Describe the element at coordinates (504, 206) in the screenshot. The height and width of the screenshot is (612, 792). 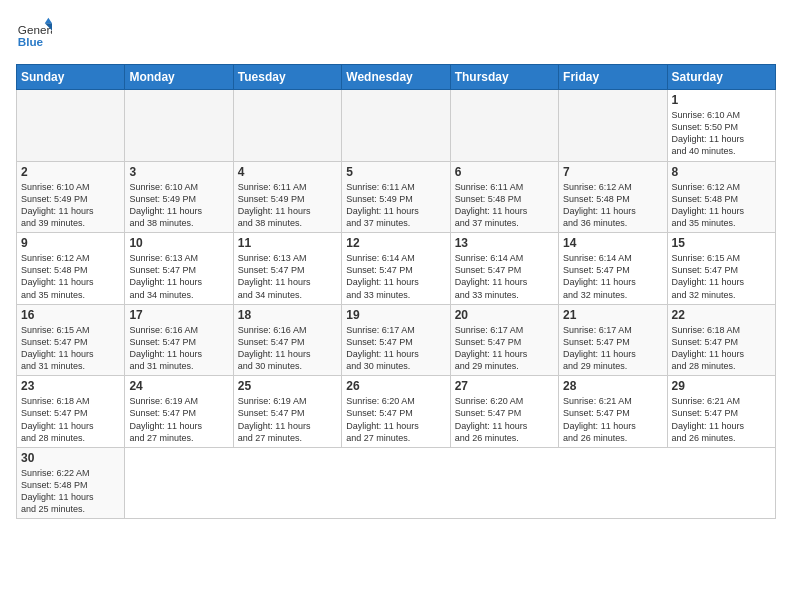
I see `day-info: Sunrise: 6:11 AM Sunset: 5:48 PM Dayligh…` at that location.